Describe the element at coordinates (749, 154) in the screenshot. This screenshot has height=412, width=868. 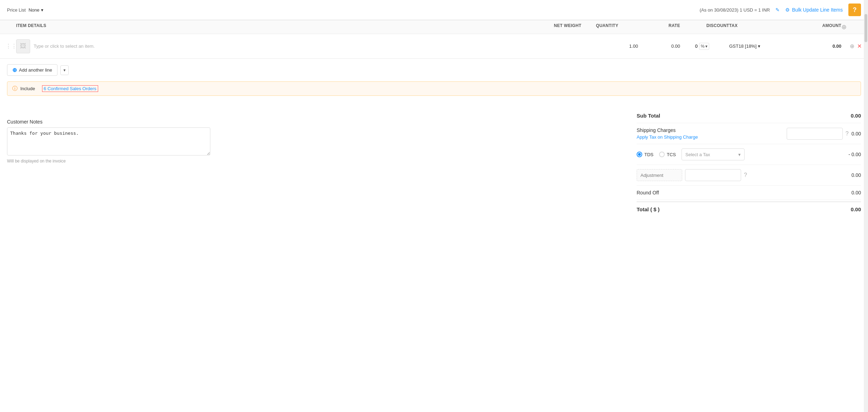
I see `tds-tcs-row: TDS TCS Select a Tax ▾ - 0.00` at that location.